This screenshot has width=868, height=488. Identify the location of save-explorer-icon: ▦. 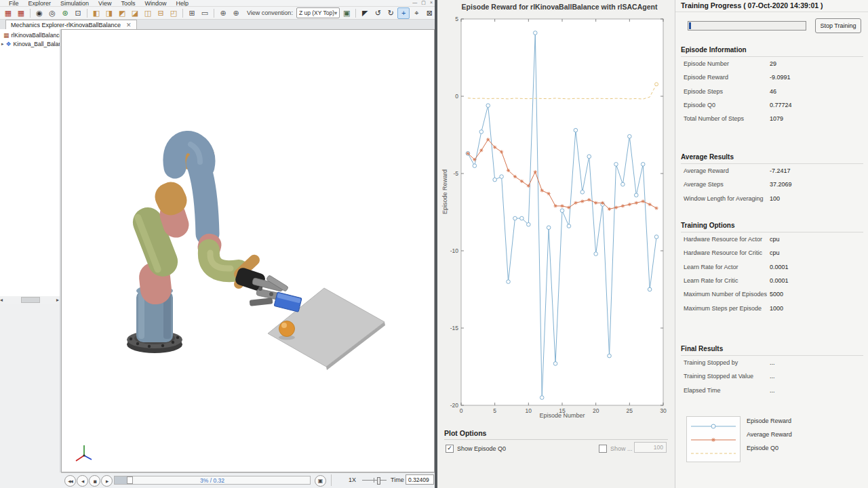
(8, 14).